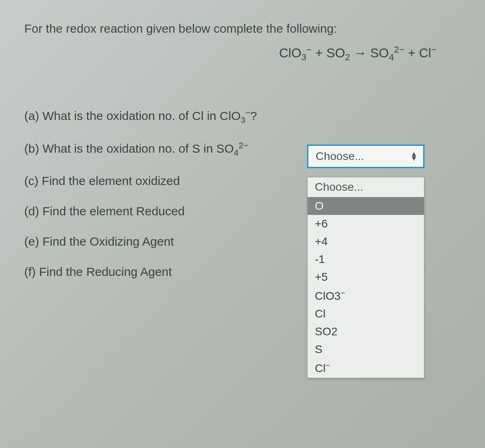 The width and height of the screenshot is (485, 448). What do you see at coordinates (366, 242) in the screenshot?
I see `dropdown-option-2: +4` at bounding box center [366, 242].